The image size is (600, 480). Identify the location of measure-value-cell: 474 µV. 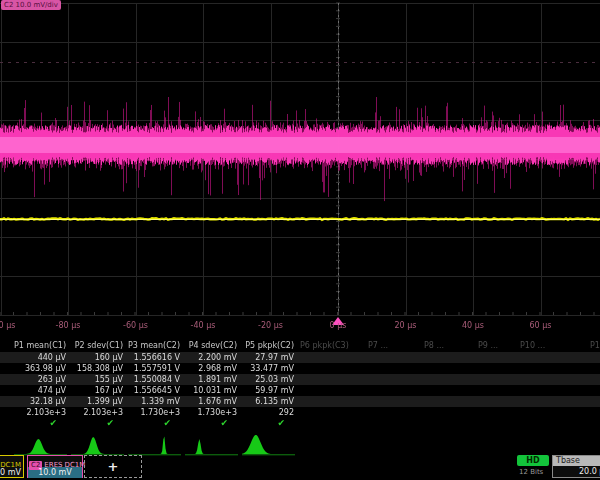
(40, 390).